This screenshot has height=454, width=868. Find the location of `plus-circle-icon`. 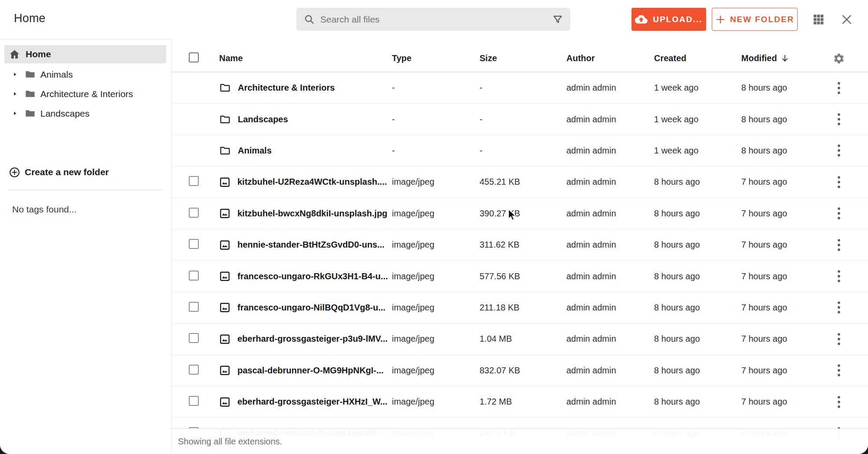

plus-circle-icon is located at coordinates (15, 173).